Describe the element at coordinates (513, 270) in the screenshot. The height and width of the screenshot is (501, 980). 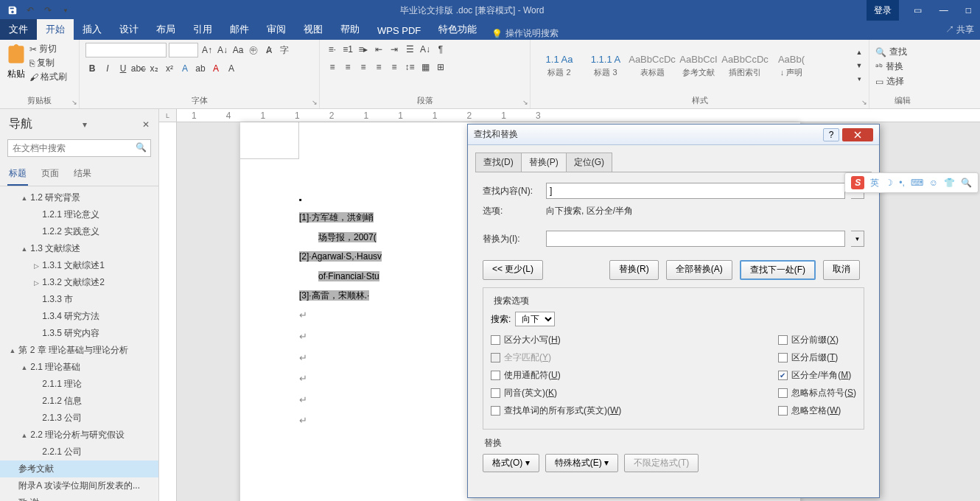
I see `less-button: << 更少(L)` at that location.